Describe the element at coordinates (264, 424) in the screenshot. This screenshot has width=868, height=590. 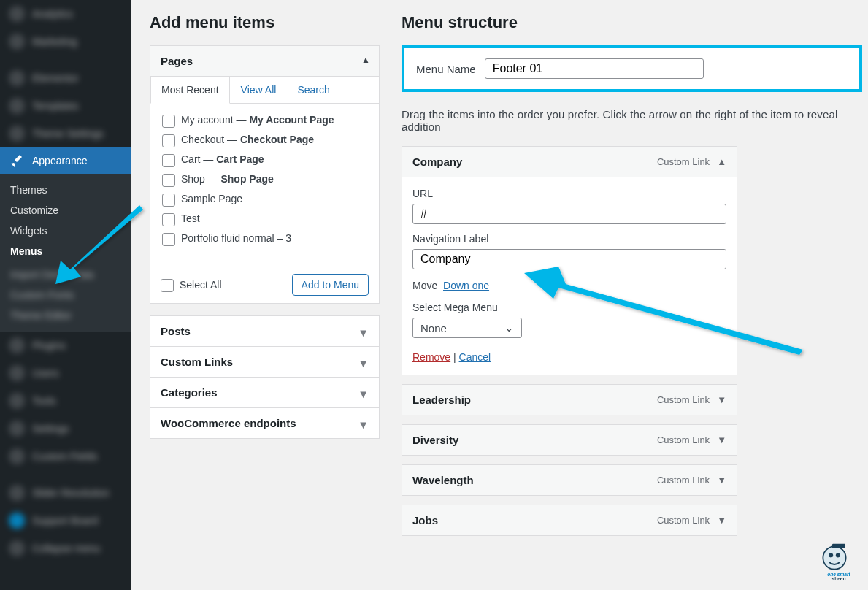
I see `panel-woocommerce: WooCommerce endpoints▼` at that location.